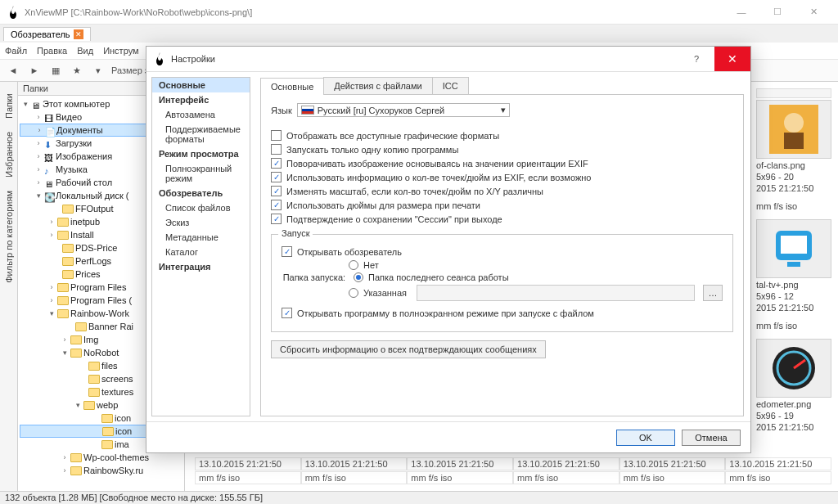 This screenshot has width=838, height=504. I want to click on startup-legend: Запуск, so click(295, 233).